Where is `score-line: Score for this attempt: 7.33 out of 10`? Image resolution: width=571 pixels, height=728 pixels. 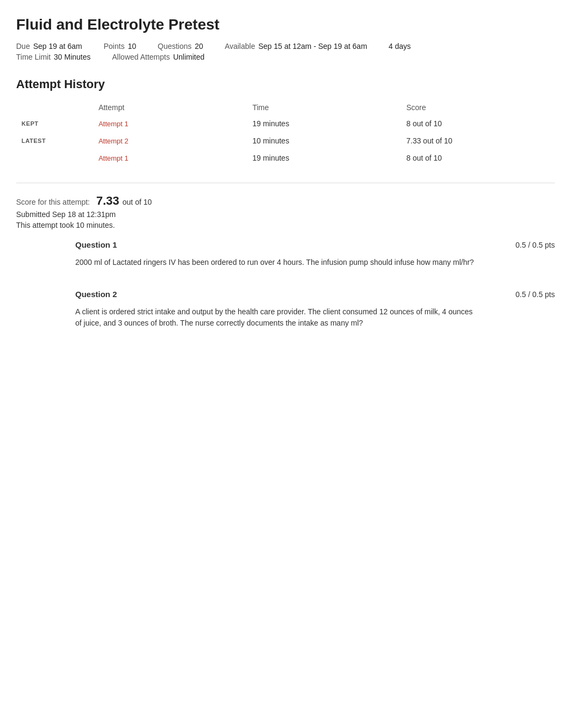
score-line: Score for this attempt: 7.33 out of 10 is located at coordinates (286, 201).